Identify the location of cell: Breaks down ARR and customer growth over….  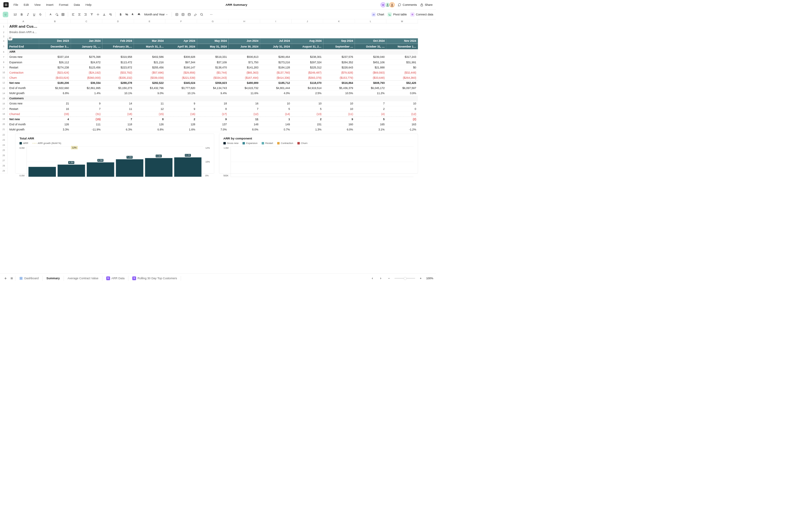
(24, 32).